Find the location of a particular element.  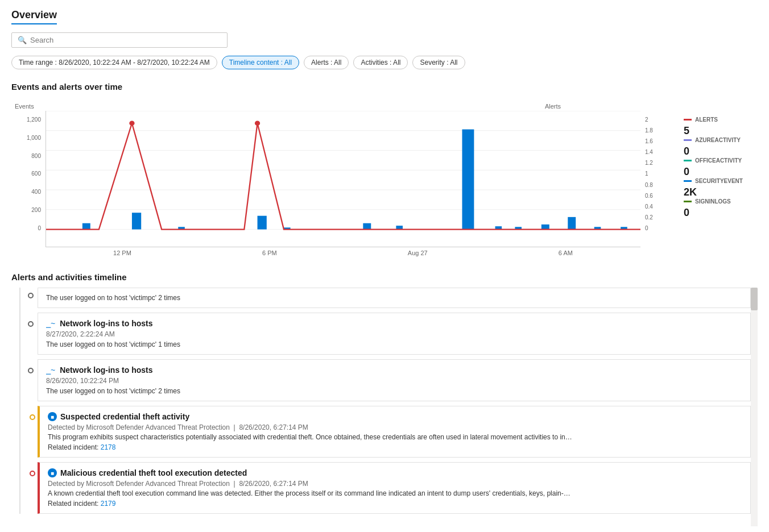

legend-item-azureactivity: AZUREACTIVITY 0 is located at coordinates (721, 147).